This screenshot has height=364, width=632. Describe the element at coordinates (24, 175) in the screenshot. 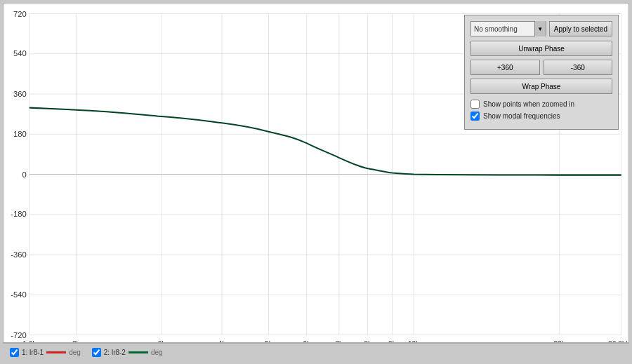

I see `svg-text: 0` at that location.